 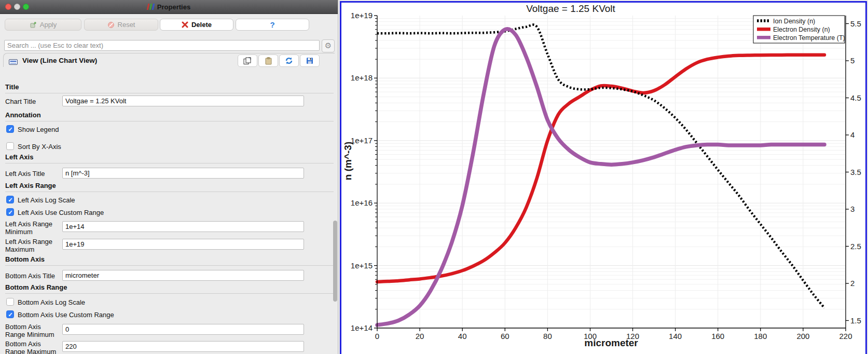 What do you see at coordinates (794, 21) in the screenshot?
I see `svg-text: Ion Density (n)` at bounding box center [794, 21].